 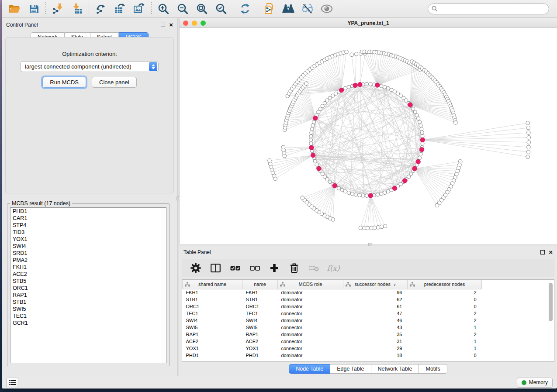 I want to click on mcds-result-list: PHD1CAR1STP4TID3YOX1SWI4SRD1PMA2FKH1ACE2…, so click(x=88, y=285).